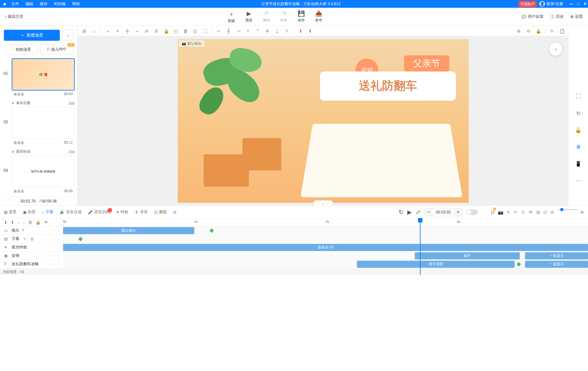 Image resolution: width=588 pixels, height=371 pixels. What do you see at coordinates (25, 239) in the screenshot?
I see `edit-icon: ✎` at bounding box center [25, 239].